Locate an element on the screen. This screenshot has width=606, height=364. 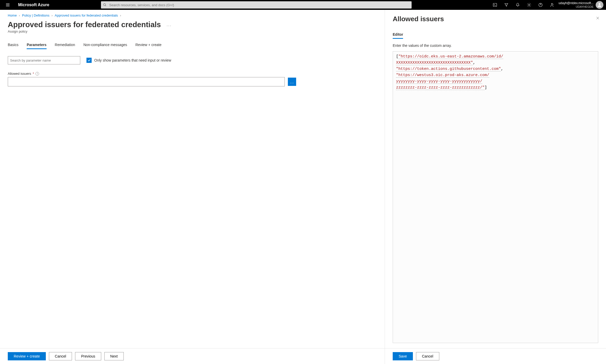
next-button: Next is located at coordinates (114, 356).